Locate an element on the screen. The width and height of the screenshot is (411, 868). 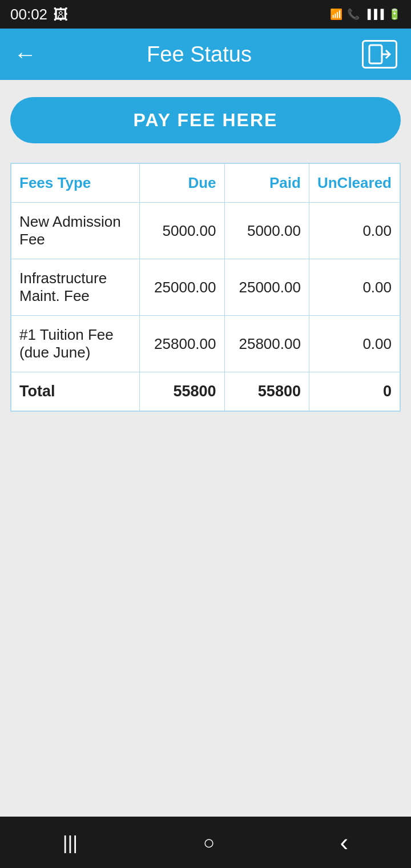
logout-button is located at coordinates (380, 54).